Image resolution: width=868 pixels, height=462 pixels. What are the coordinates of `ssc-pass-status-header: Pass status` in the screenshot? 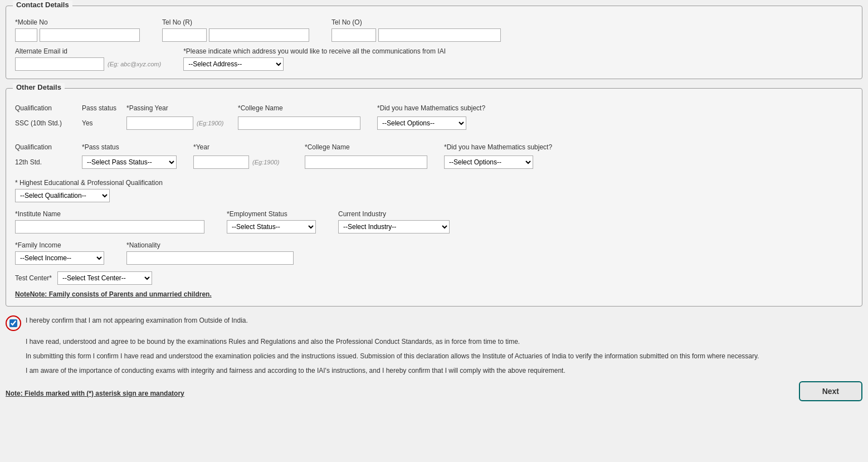 It's located at (104, 108).